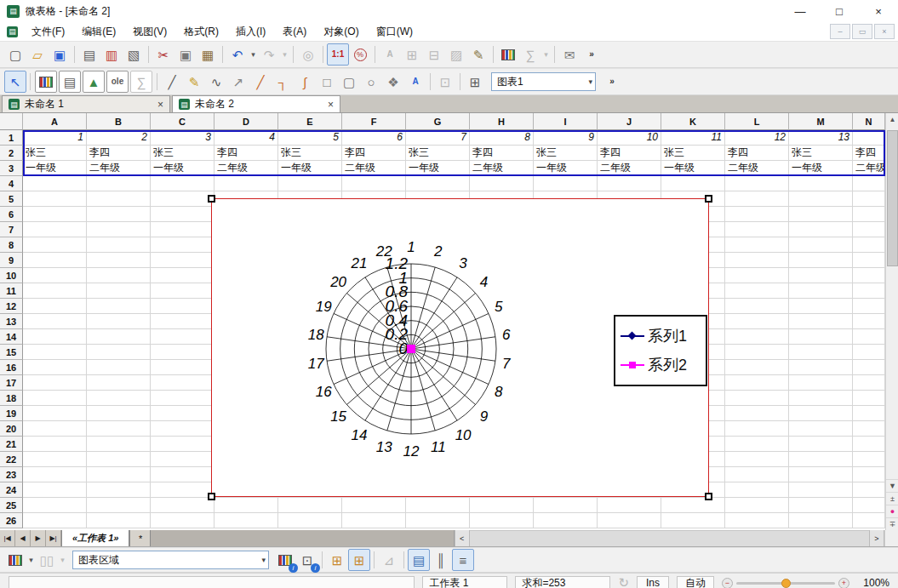 This screenshot has height=588, width=898. What do you see at coordinates (869, 214) in the screenshot?
I see `cell-N6` at bounding box center [869, 214].